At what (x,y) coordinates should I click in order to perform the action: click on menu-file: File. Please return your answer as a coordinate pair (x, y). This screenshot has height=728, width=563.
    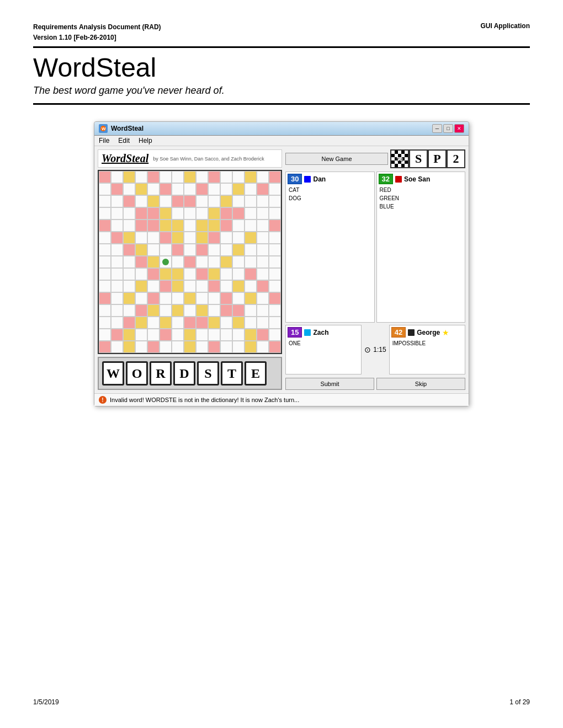
    Looking at the image, I should click on (104, 141).